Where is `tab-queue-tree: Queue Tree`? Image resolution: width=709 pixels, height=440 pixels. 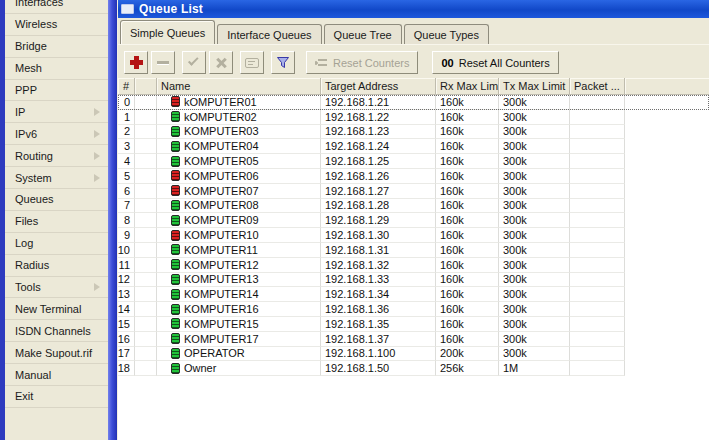 tab-queue-tree: Queue Tree is located at coordinates (363, 34).